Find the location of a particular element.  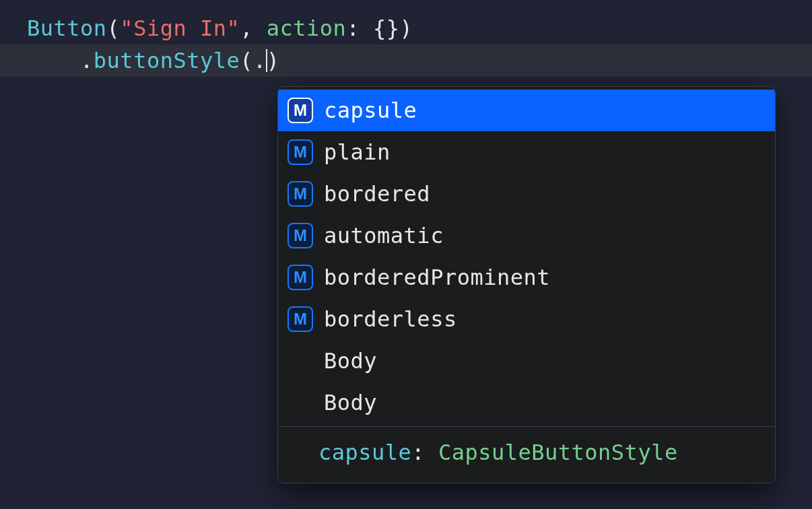

code-line-1: Button("Sign In", action: {}) is located at coordinates (406, 28).